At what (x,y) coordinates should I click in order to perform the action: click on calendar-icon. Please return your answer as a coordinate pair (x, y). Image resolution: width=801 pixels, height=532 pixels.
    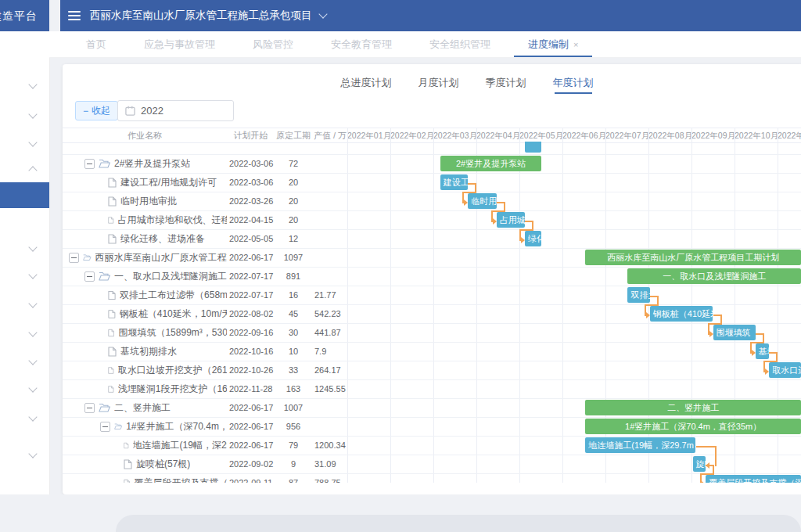
    Looking at the image, I should click on (130, 111).